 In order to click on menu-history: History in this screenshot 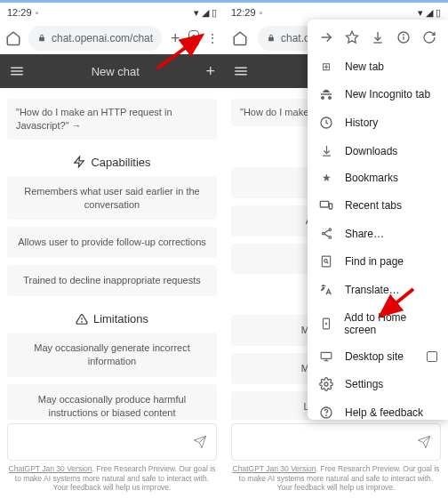, I will do `click(378, 123)`.